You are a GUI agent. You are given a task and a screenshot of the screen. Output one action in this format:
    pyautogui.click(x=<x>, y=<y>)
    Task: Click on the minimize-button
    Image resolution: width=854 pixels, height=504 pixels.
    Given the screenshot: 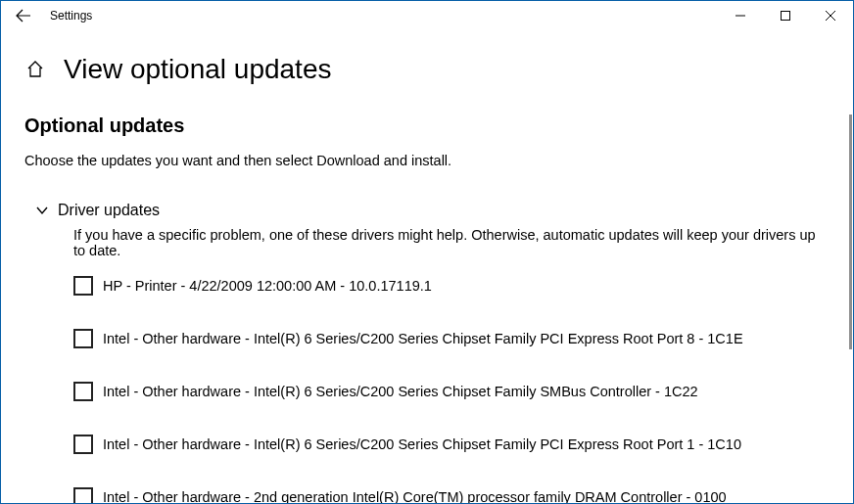 What is the action you would take?
    pyautogui.click(x=740, y=16)
    